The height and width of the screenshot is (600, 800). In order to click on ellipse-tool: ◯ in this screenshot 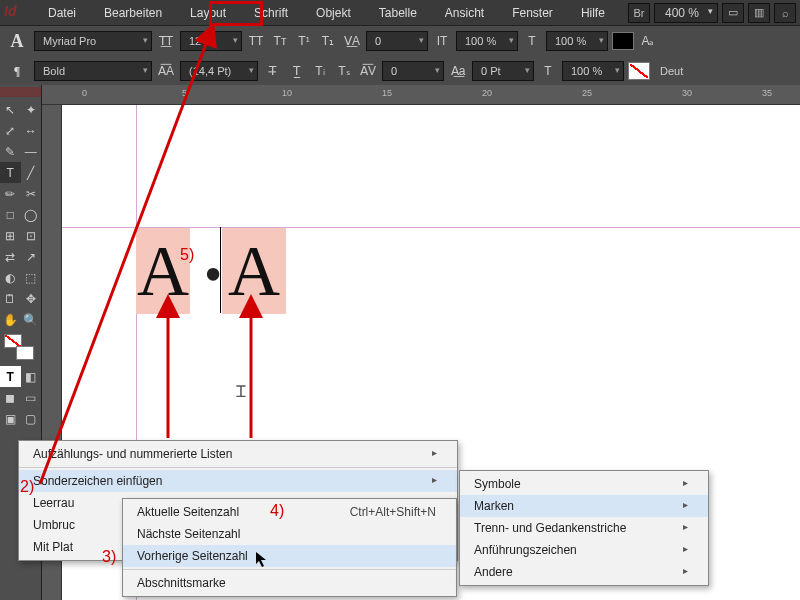, I will do `click(32, 214)`.